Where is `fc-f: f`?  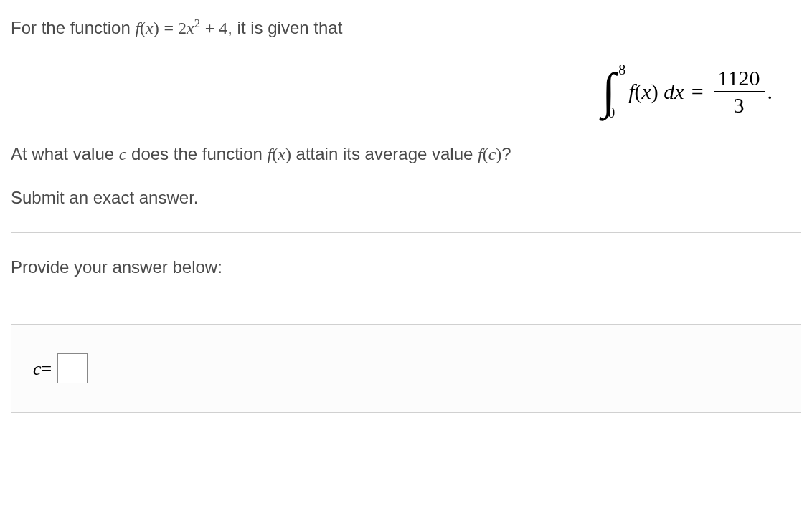
fc-f: f is located at coordinates (481, 154).